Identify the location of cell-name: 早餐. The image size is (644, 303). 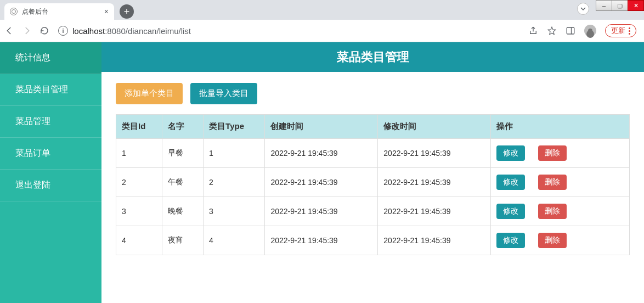
(183, 154).